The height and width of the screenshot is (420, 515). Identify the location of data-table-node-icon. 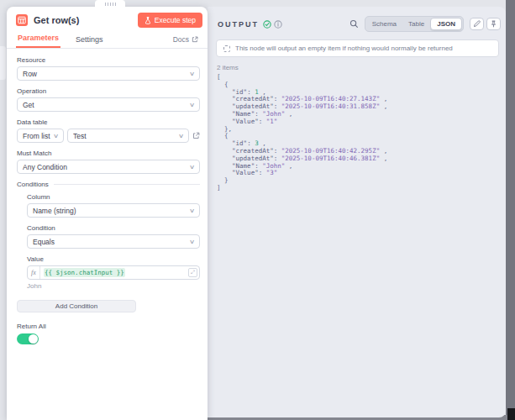
(22, 20).